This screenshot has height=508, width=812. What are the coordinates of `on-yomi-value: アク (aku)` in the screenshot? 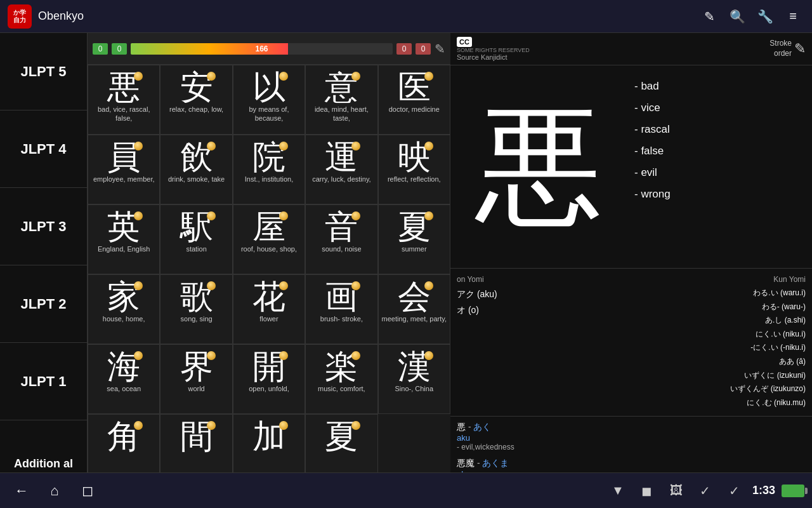 It's located at (514, 295).